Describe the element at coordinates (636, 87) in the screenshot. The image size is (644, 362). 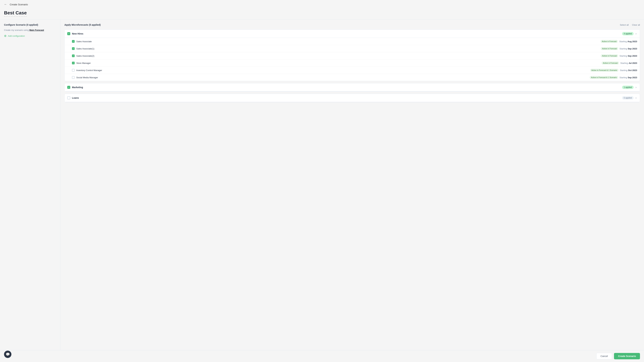
I see `chevron-icon-marketing: ›` at that location.